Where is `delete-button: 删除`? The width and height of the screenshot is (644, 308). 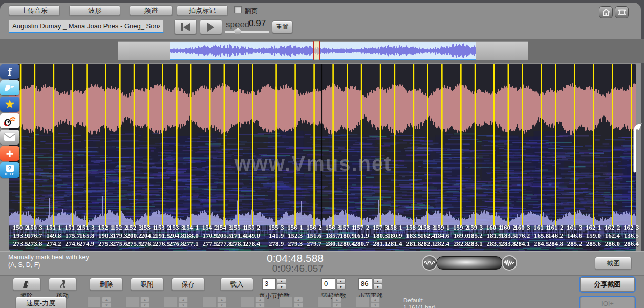
delete-button: 删除 is located at coordinates (106, 284).